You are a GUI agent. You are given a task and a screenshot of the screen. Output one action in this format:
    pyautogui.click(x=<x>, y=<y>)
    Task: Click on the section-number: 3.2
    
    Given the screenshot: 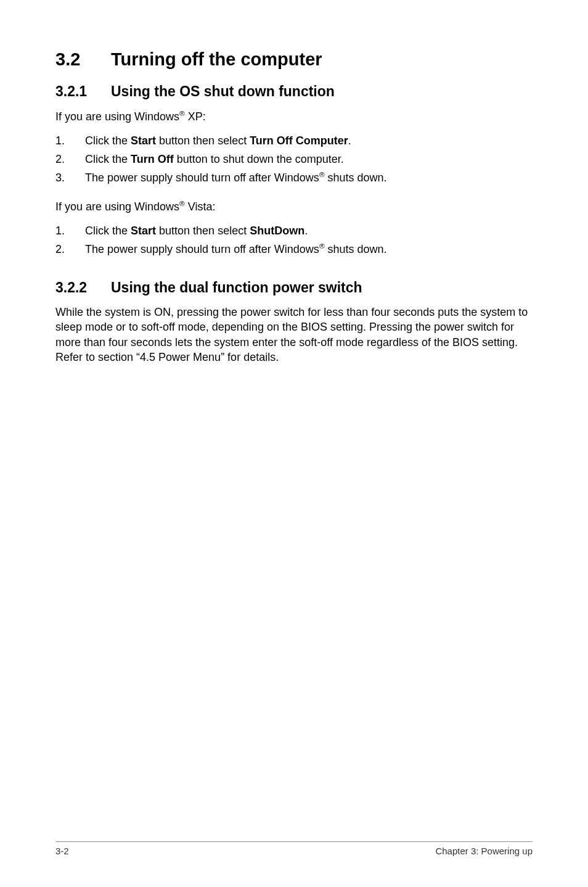 What is the action you would take?
    pyautogui.click(x=83, y=59)
    